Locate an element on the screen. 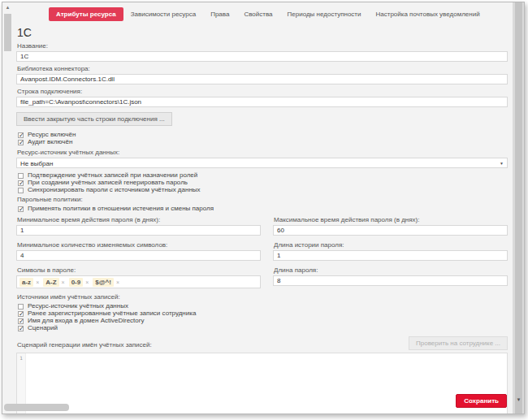 This screenshot has width=528, height=420. checkbox-source-ad-login: Имя для входа в домен ActiveDirectory is located at coordinates (263, 321).